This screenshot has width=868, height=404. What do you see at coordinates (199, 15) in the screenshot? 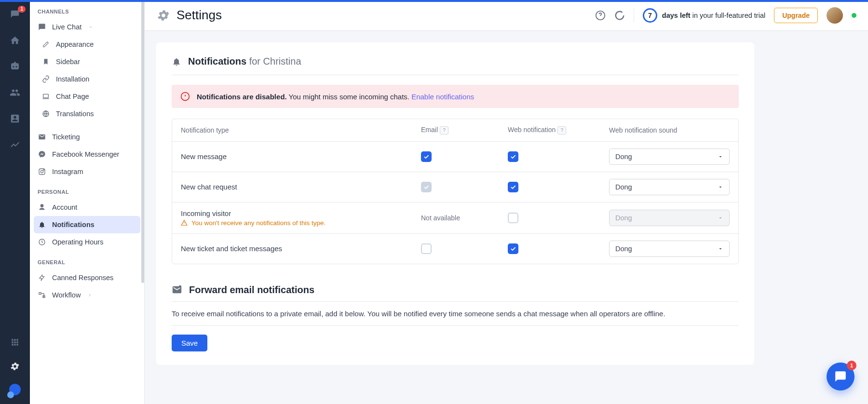
I see `page-title: Settings` at bounding box center [199, 15].